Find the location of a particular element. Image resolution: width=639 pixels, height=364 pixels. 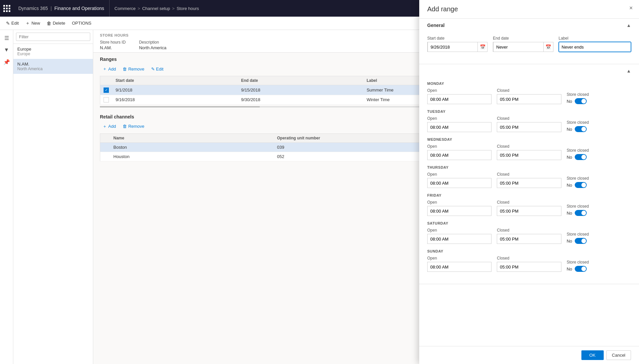

delete-button: 🗑 Delete is located at coordinates (56, 23).